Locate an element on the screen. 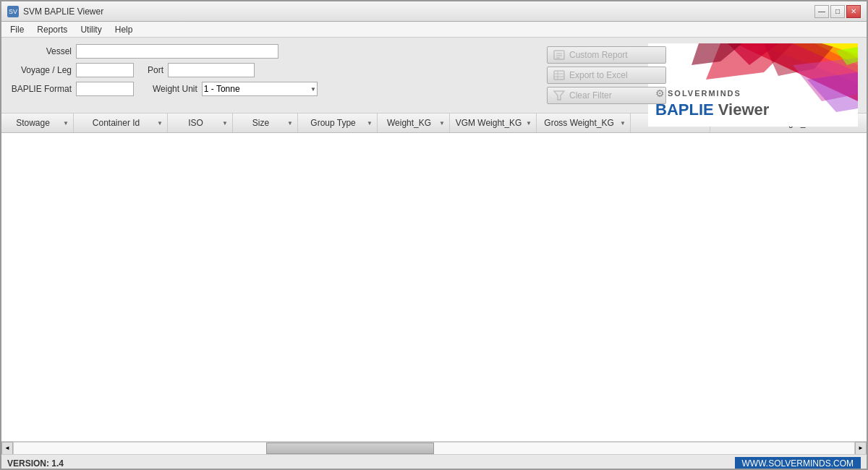 Image resolution: width=868 pixels, height=470 pixels. menu-utility: Utility is located at coordinates (91, 30).